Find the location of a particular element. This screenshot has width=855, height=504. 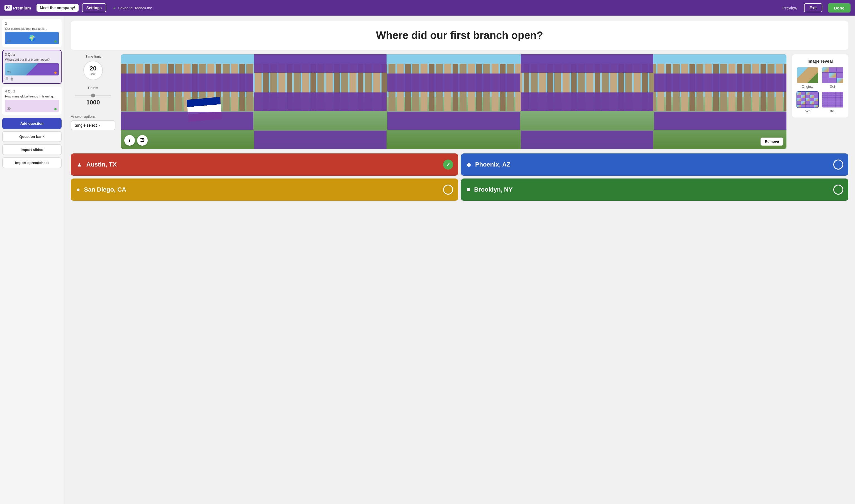

info-button: ℹ is located at coordinates (130, 141).